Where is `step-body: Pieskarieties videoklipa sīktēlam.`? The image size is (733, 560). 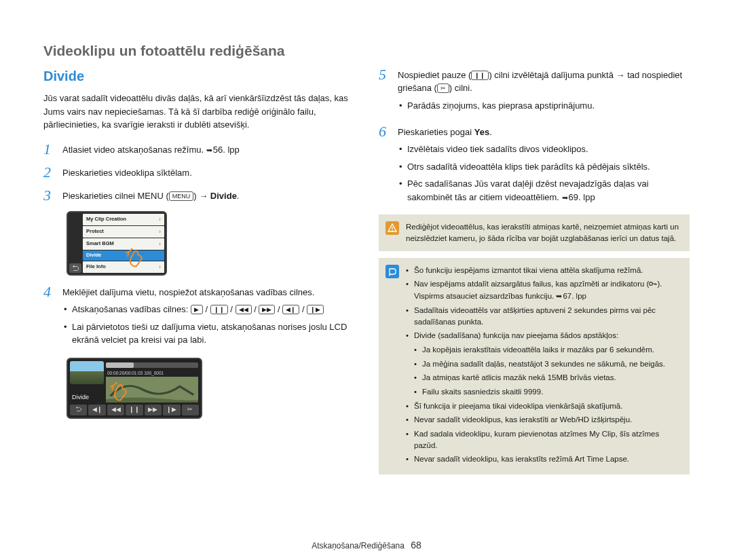 step-body: Pieskarieties videoklipa sīktēlam. is located at coordinates (208, 172).